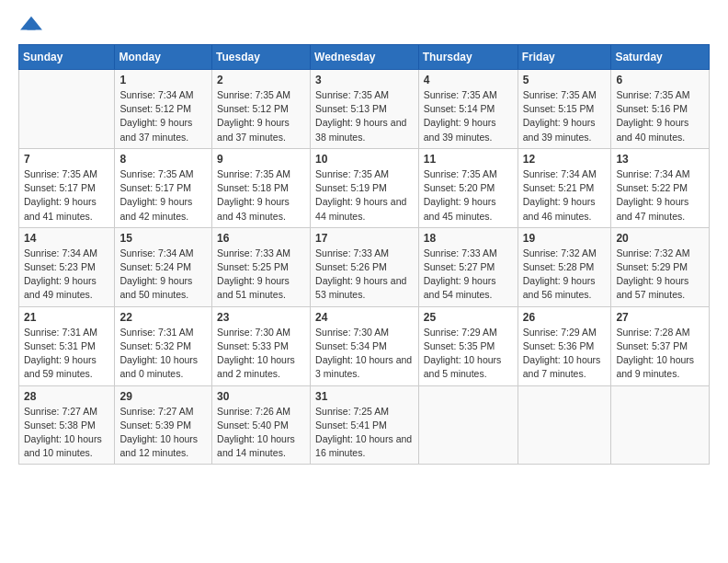 This screenshot has height=563, width=728. Describe the element at coordinates (468, 109) in the screenshot. I see `calendar-cell: 4 Sunrise: 7:35 AMSunset: 5:14 PMDayligh…` at that location.